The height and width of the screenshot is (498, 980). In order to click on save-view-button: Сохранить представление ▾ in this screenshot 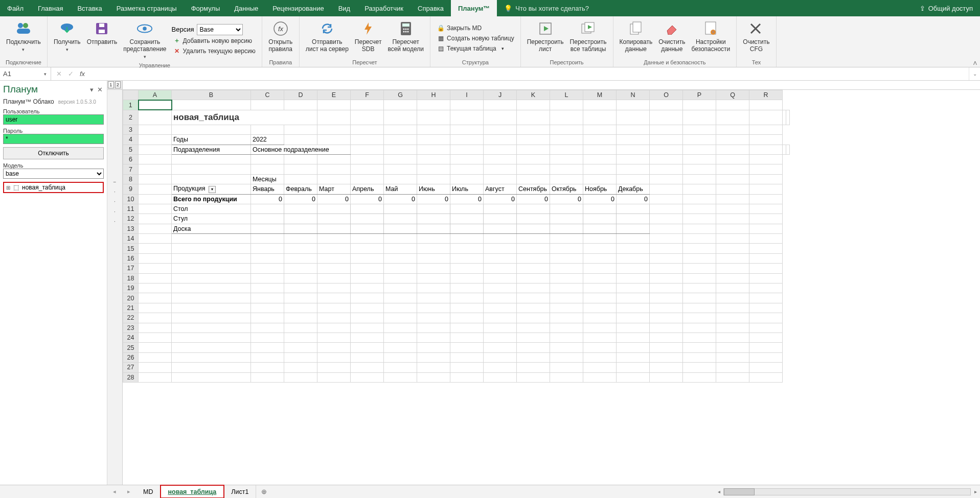, I will do `click(145, 40)`.